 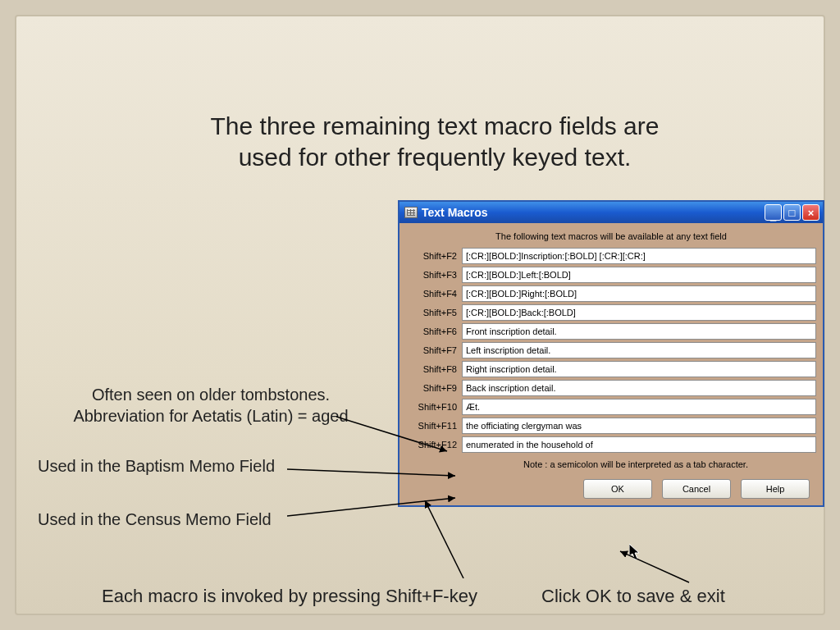 What do you see at coordinates (194, 519) in the screenshot?
I see `note-census: Used in the Census Memo Field` at bounding box center [194, 519].